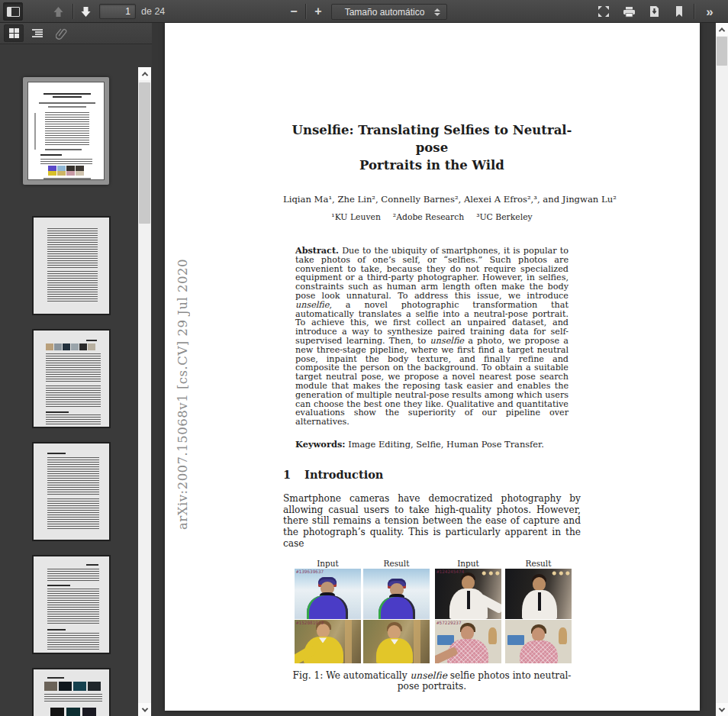  Describe the element at coordinates (437, 12) in the screenshot. I see `select-arrows-icon` at that location.